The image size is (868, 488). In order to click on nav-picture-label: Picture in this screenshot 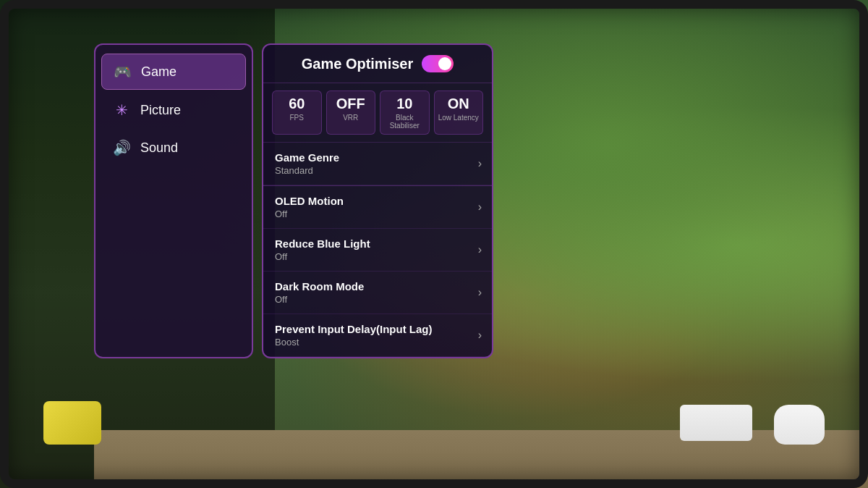, I will do `click(161, 110)`.